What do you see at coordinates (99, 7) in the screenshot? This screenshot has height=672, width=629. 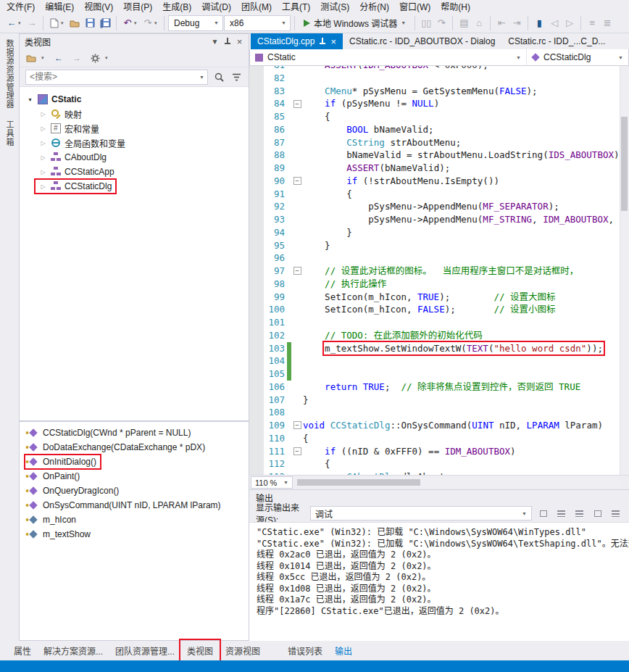 I see `menu-item: 视图(V)` at bounding box center [99, 7].